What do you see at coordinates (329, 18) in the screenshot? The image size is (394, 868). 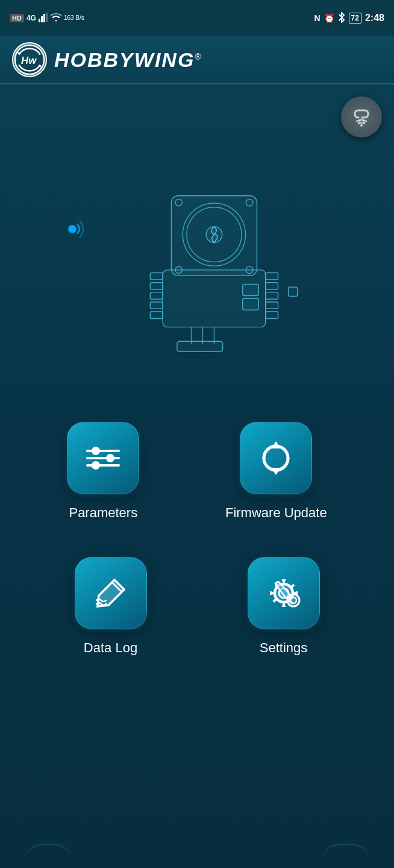 I see `alarm-icon: ⏰` at bounding box center [329, 18].